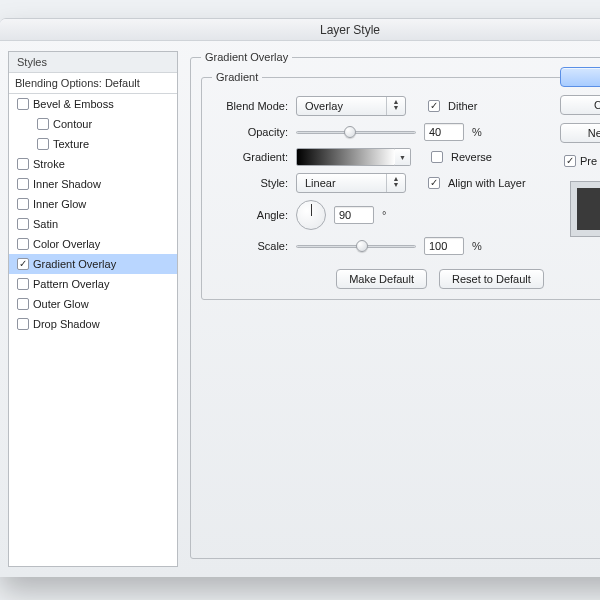  I want to click on sidebar-item-label: Drop Shadow, so click(66, 324).